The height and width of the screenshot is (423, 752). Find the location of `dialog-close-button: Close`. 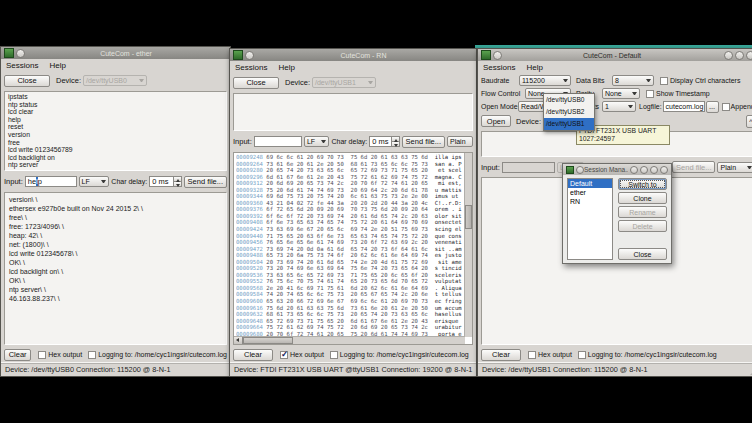

dialog-close-button: Close is located at coordinates (642, 254).